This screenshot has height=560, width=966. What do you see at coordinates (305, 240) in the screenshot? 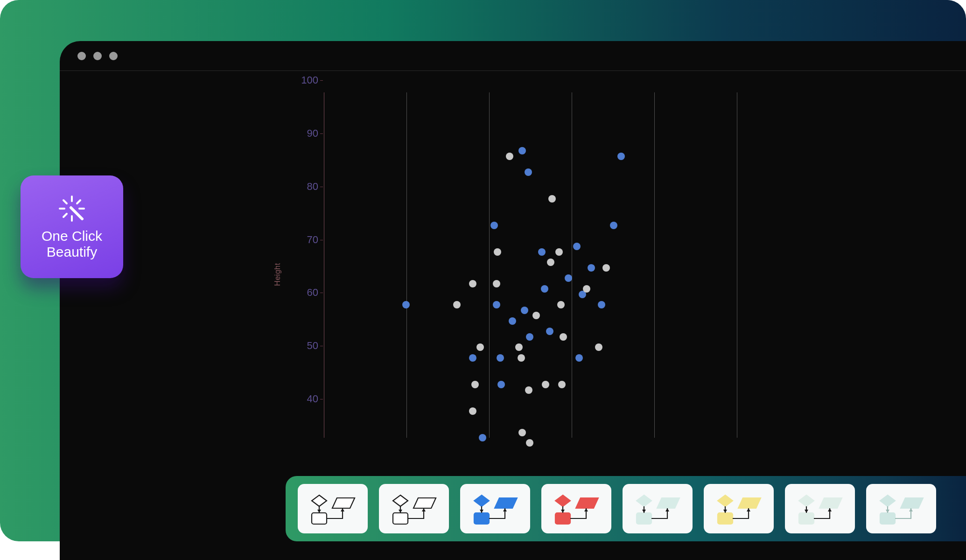
I see `y-tick: 70` at bounding box center [305, 240].